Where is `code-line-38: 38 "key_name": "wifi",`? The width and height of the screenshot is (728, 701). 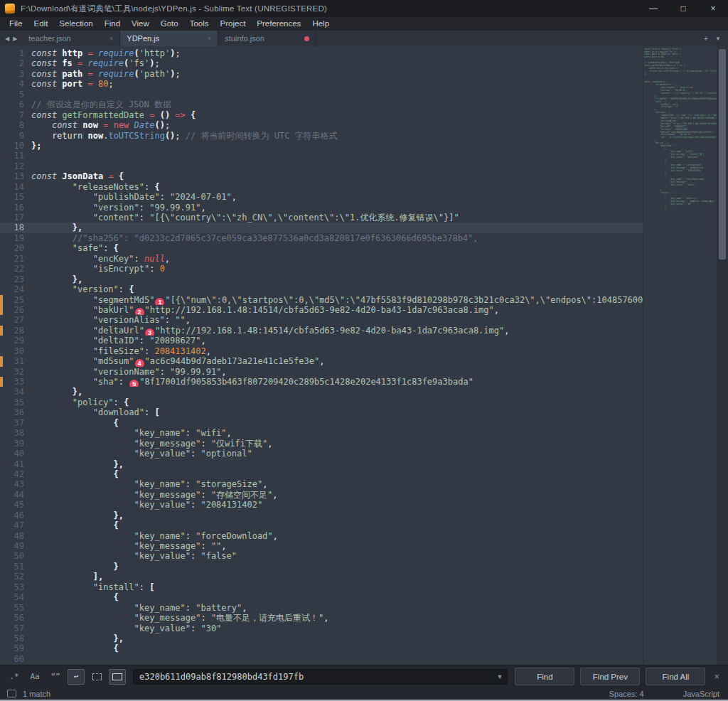 code-line-38: 38 "key_name": "wifi", is located at coordinates (321, 433).